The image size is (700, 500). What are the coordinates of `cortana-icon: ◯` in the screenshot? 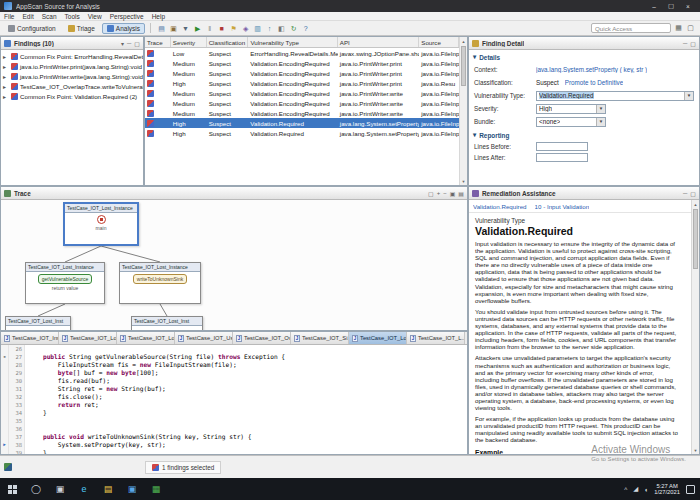 It's located at (36, 489).